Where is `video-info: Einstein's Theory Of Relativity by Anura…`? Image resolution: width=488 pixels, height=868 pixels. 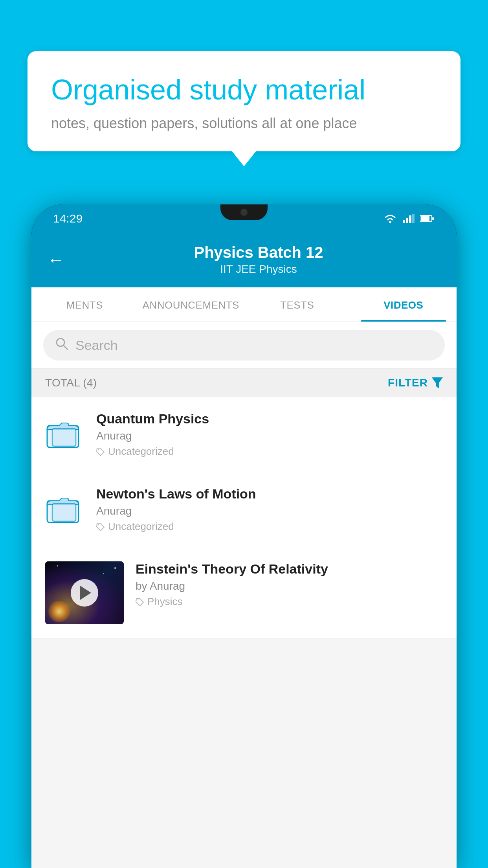
video-info: Einstein's Theory Of Relativity by Anura… is located at coordinates (289, 585).